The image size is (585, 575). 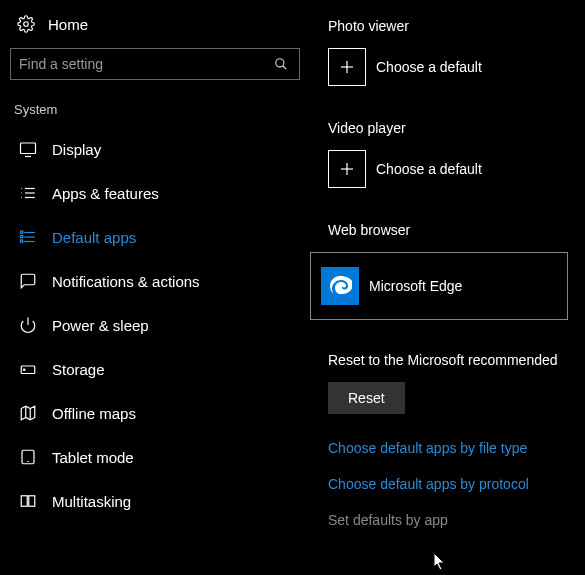 I want to click on sidebar-item-power-sleep: Power & sleep, so click(x=155, y=325).